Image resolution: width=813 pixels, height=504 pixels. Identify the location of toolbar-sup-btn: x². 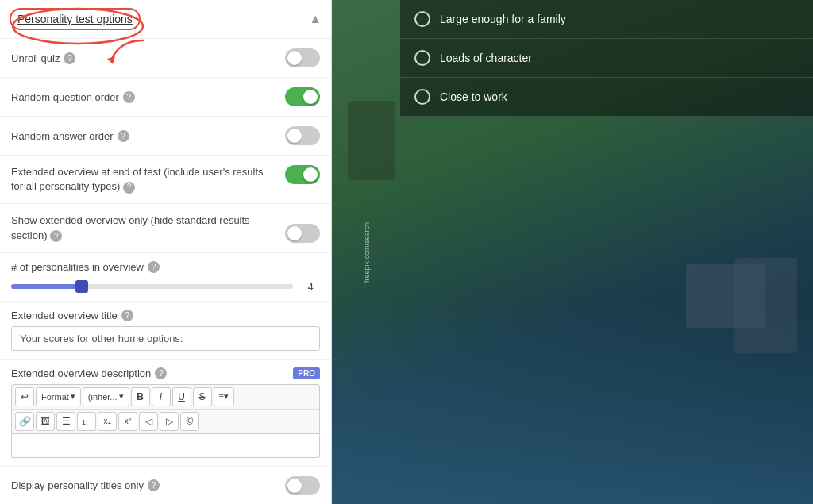
(128, 421).